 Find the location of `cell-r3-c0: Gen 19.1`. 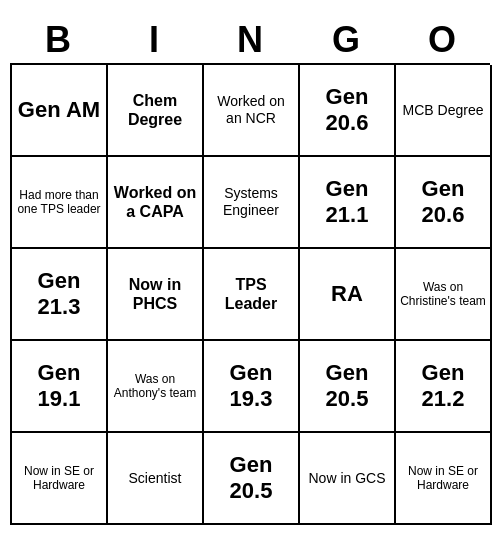

cell-r3-c0: Gen 19.1 is located at coordinates (60, 387).